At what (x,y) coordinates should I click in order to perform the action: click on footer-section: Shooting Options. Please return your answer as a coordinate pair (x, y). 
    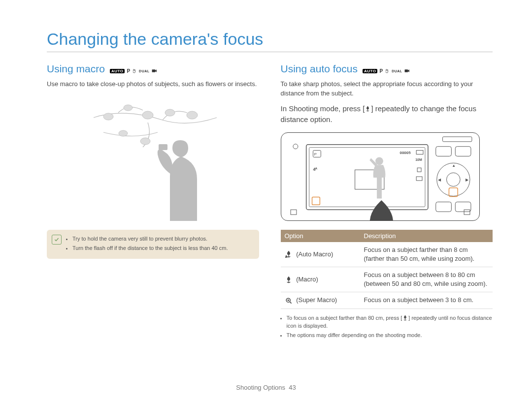
    Looking at the image, I should click on (261, 388).